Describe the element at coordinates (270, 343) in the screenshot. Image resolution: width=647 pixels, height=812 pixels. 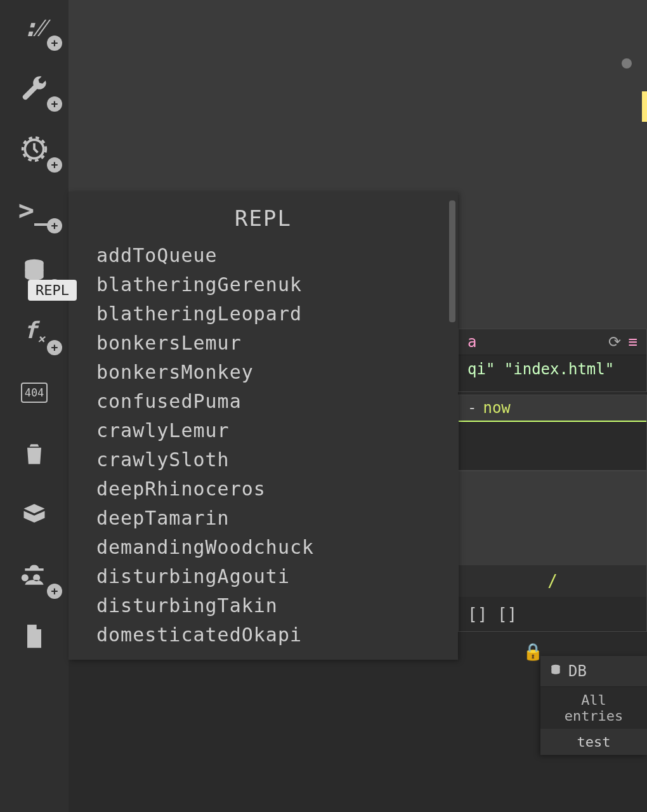
I see `repl-item: bonkersLemur` at that location.